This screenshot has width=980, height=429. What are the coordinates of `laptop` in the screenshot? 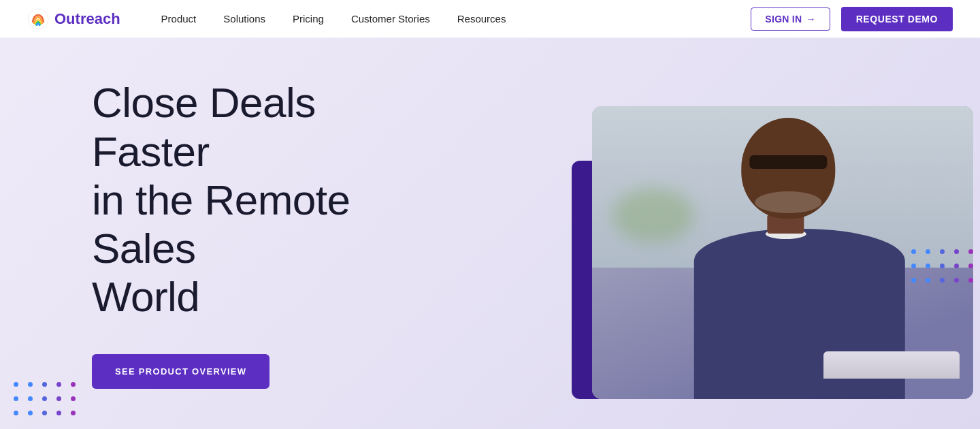 It's located at (892, 365).